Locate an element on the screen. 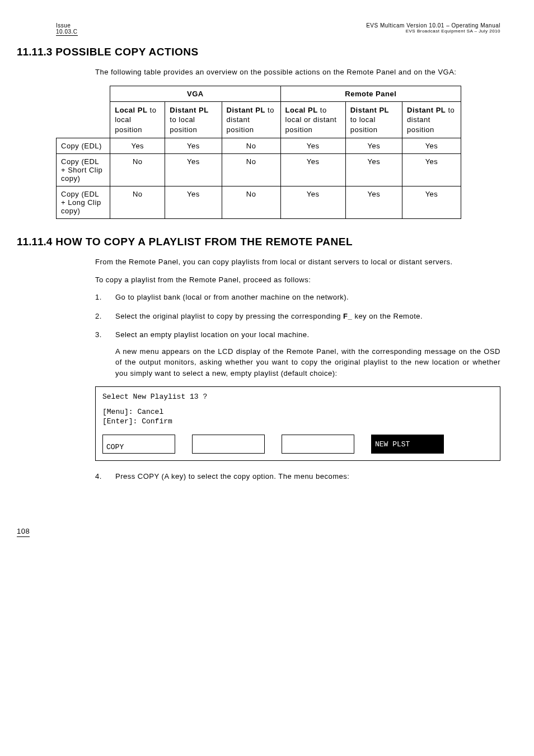 The height and width of the screenshot is (756, 534). step-number: 4. is located at coordinates (105, 477).